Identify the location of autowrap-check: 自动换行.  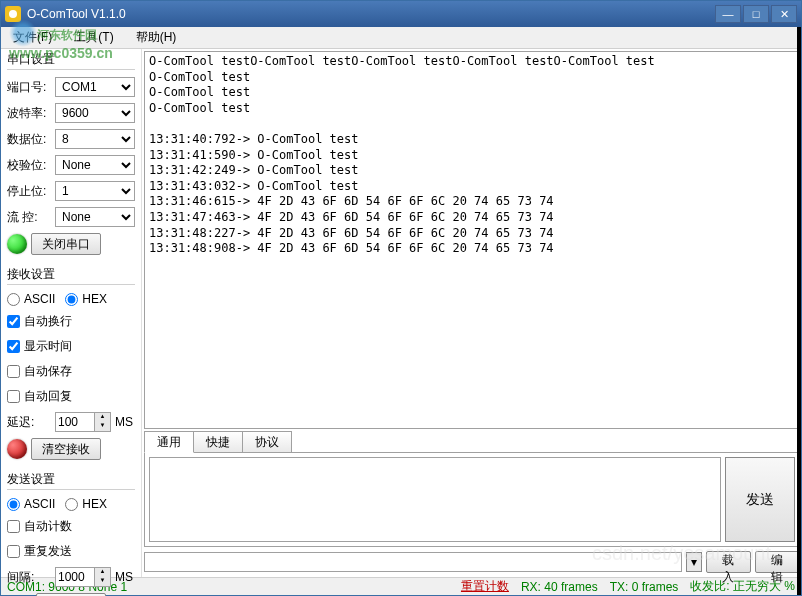
(40, 322).